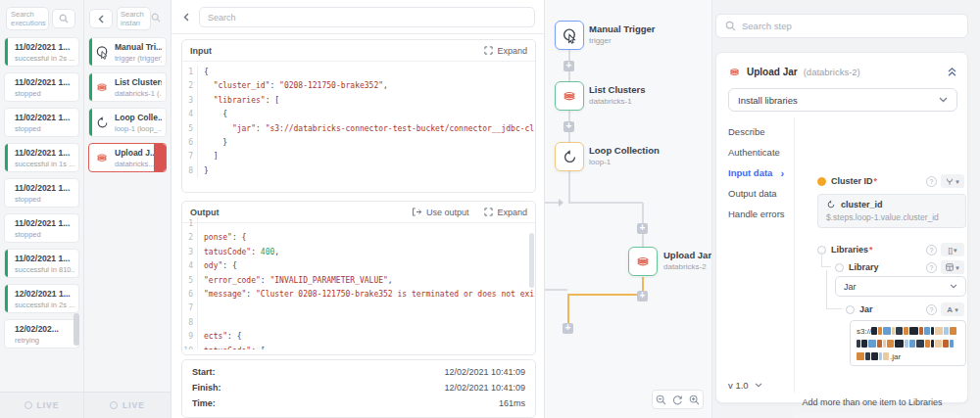  What do you see at coordinates (45, 341) in the screenshot?
I see `execution-status: retrying` at bounding box center [45, 341].